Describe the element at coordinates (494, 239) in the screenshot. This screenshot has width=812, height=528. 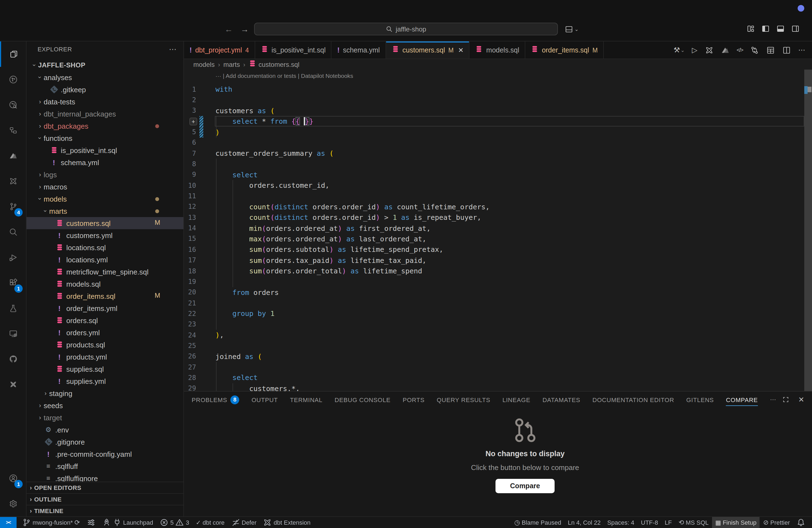
I see `code-line-15: 15 max(orders.ordered_at) as last_ordere…` at that location.